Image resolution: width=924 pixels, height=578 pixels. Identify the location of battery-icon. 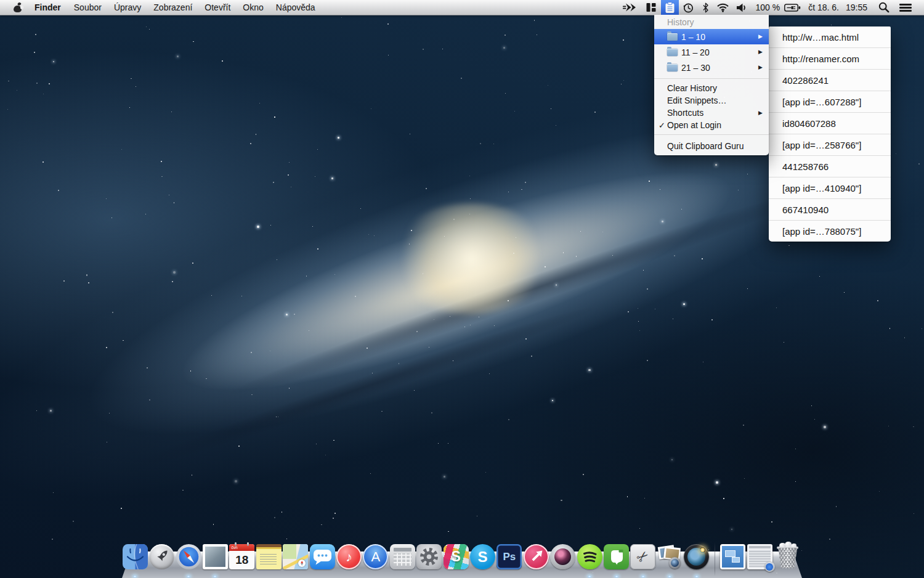
(792, 7).